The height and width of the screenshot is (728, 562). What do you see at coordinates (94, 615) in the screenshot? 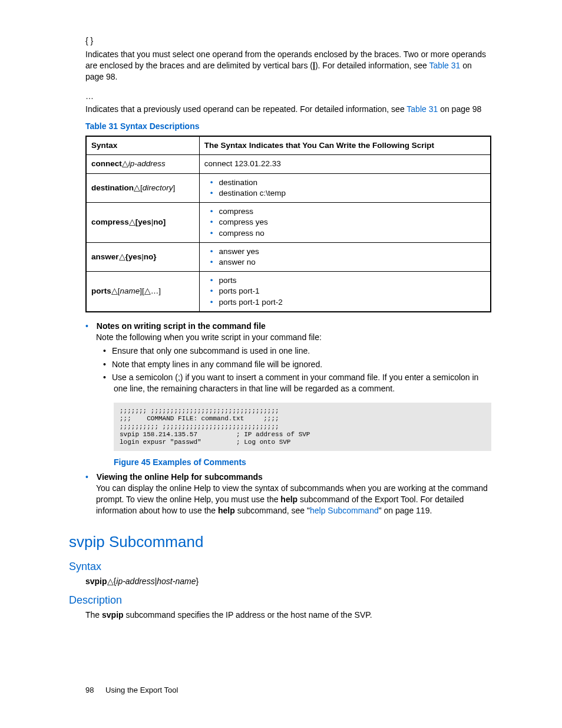
I see `text: The` at bounding box center [94, 615].